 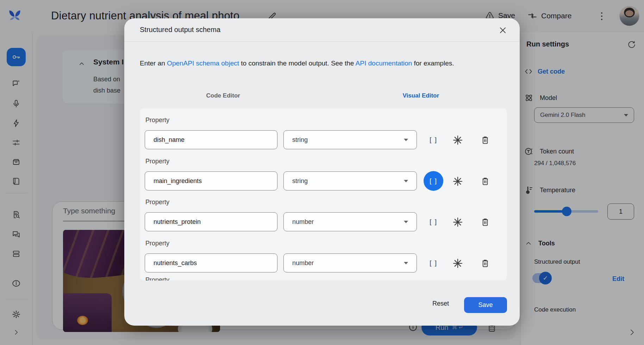 I want to click on dialog-description: Enter an OpenAPI schema object to constr…, so click(x=297, y=63).